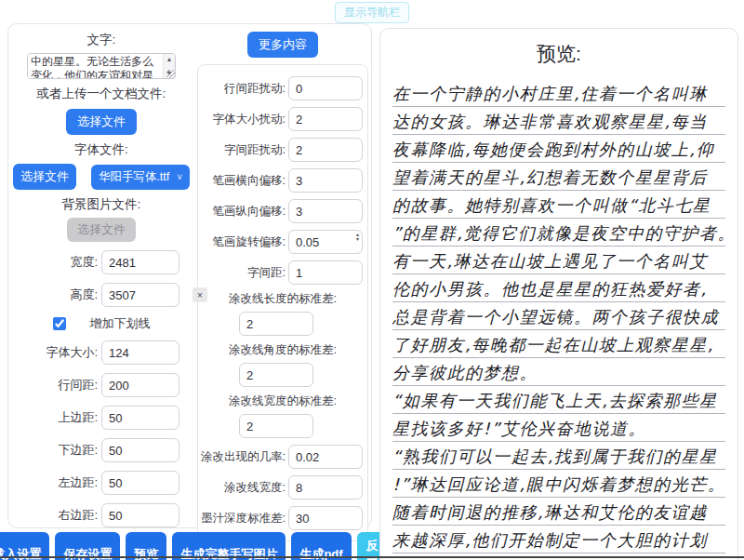 This screenshot has height=560, width=744. Describe the element at coordinates (326, 88) in the screenshot. I see `line-spacing-jitter-input` at that location.